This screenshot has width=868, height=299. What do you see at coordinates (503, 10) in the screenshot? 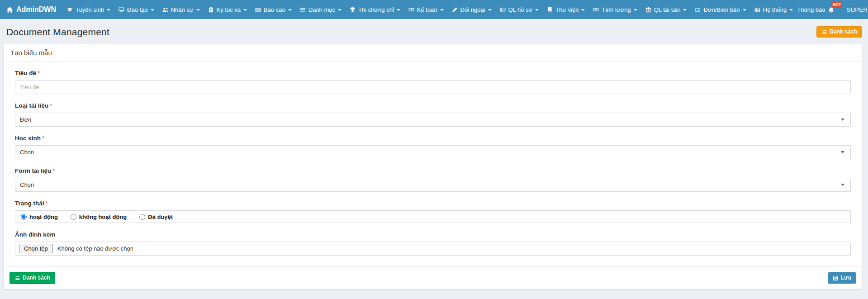
I see `id-card-icon` at bounding box center [503, 10].